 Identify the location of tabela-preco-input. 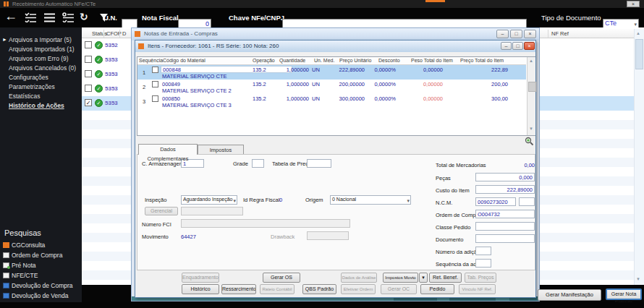
(319, 163).